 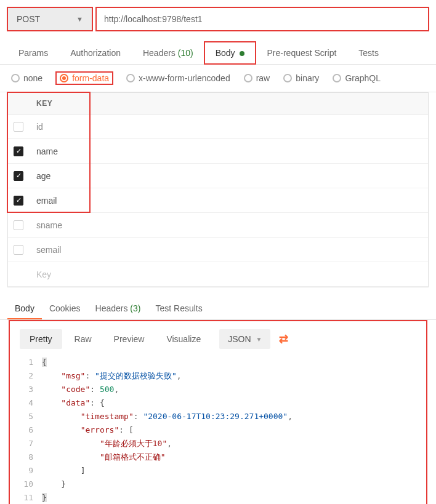 I want to click on tab-params: Params, so click(x=33, y=53).